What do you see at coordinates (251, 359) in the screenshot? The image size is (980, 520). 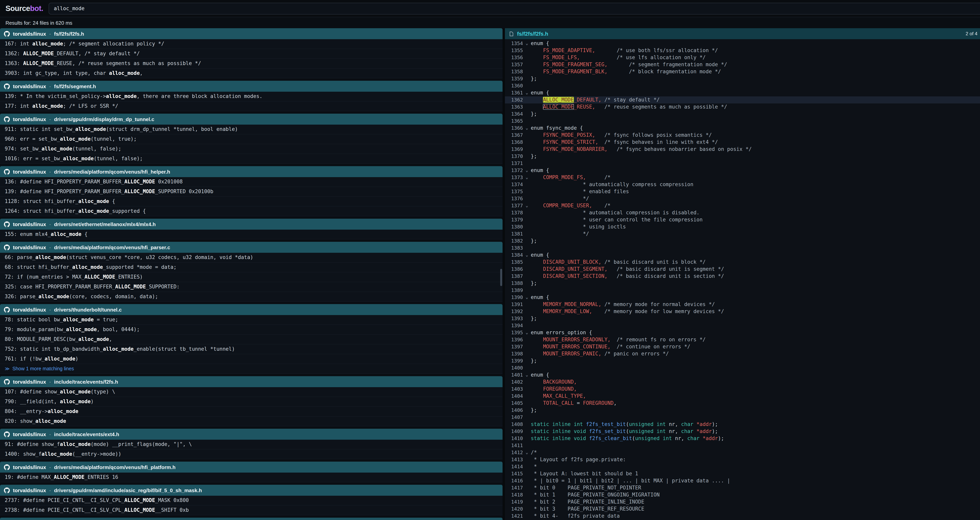 I see `match-line: 761: if (!bw_alloc_mode)` at bounding box center [251, 359].